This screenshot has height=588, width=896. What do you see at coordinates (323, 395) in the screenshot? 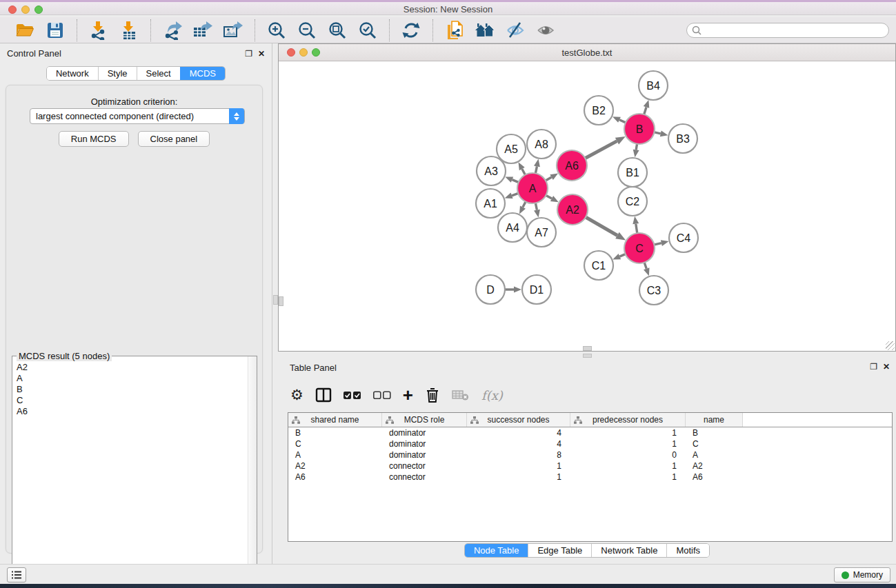
I see `column-selector-icon` at bounding box center [323, 395].